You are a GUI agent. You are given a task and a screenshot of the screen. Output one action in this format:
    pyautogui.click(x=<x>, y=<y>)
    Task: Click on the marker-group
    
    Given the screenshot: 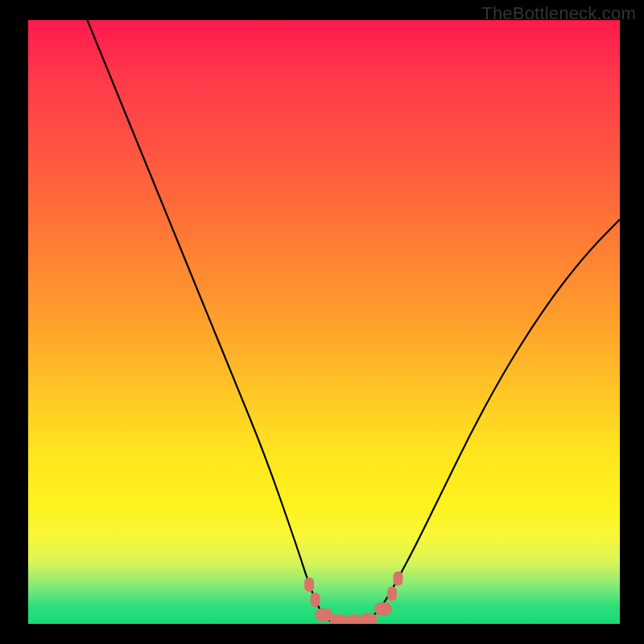 What is the action you would take?
    pyautogui.click(x=353, y=597)
    